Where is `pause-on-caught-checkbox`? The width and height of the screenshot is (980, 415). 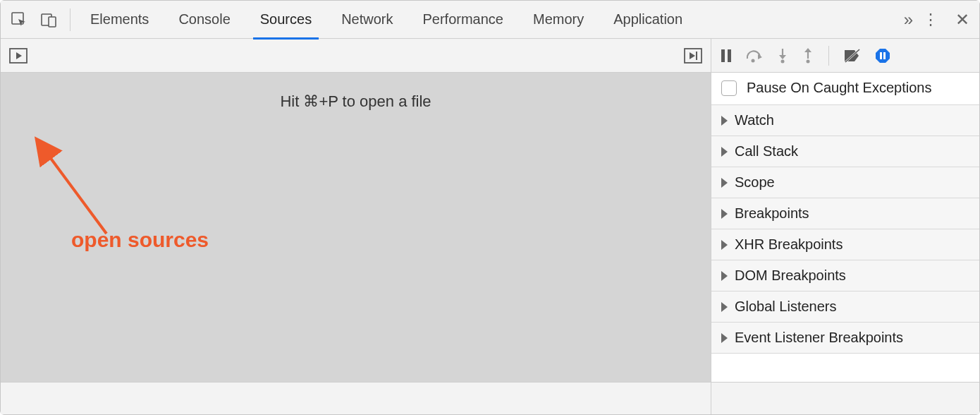
pause-on-caught-checkbox is located at coordinates (729, 88).